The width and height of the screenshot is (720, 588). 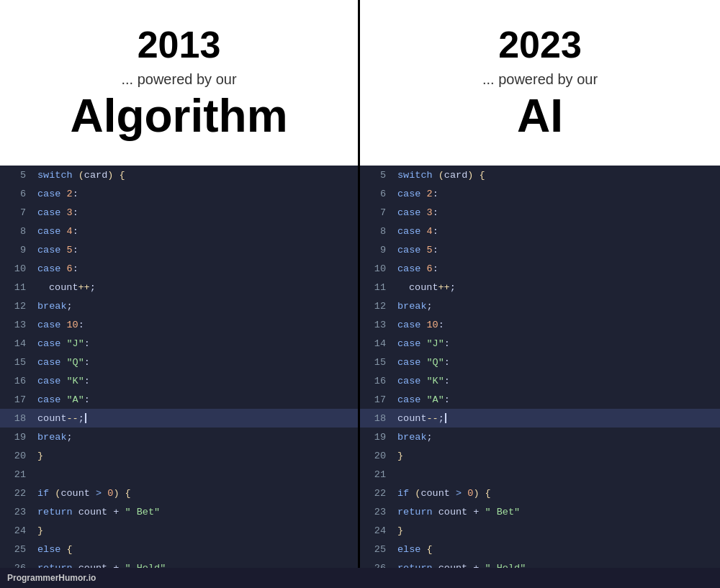 I want to click on bottom-bar: ProgrammerHumor.io, so click(x=360, y=578).